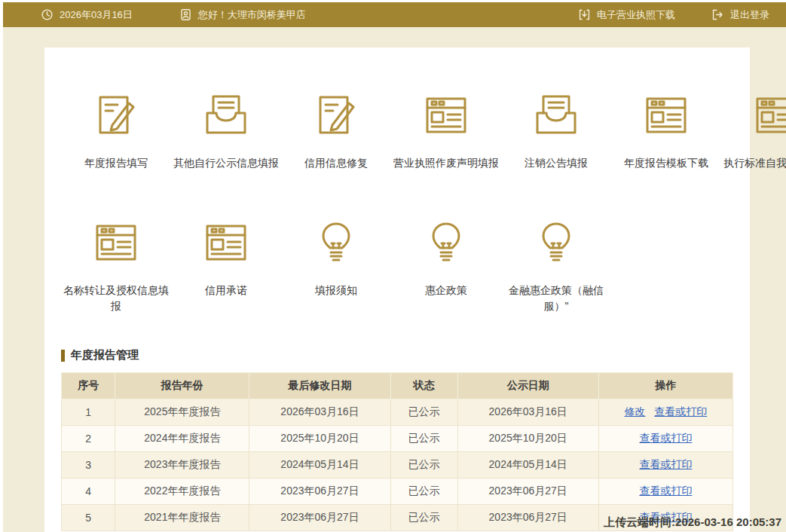  I want to click on menu-item-license-void-declaration: 营业执照作废声明填报, so click(446, 131).